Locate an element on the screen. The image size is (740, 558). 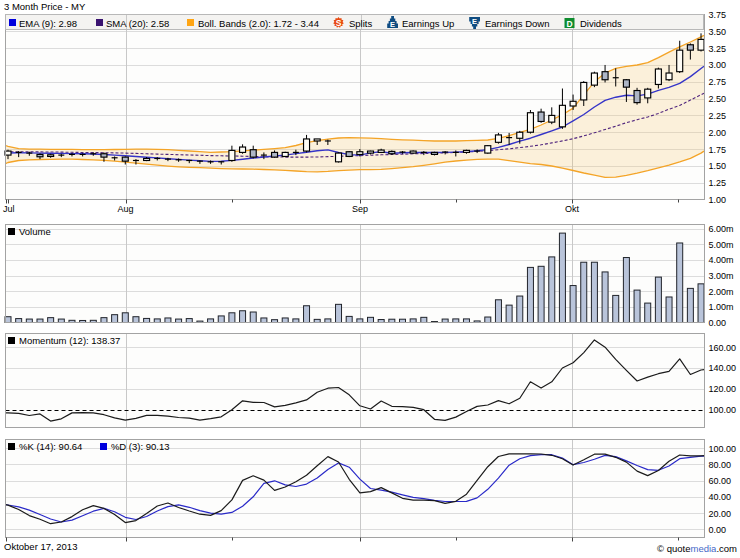
momentum-label: Momentum (12): 138.37 is located at coordinates (73, 340).